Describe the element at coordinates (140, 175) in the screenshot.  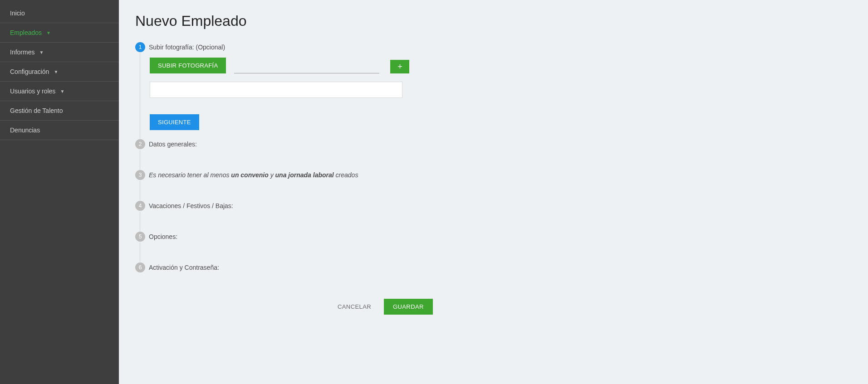
I see `step-circle: 3` at that location.